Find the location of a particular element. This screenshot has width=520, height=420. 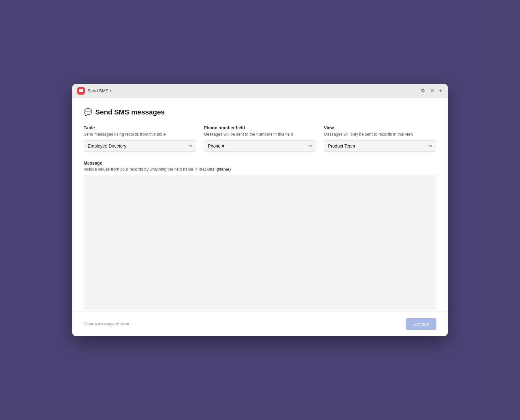

message-hint: Include values from your records by wrap… is located at coordinates (260, 169).